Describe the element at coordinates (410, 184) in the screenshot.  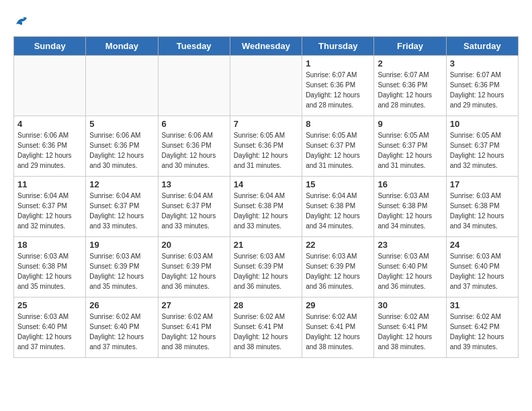
I see `day-number: 16` at that location.